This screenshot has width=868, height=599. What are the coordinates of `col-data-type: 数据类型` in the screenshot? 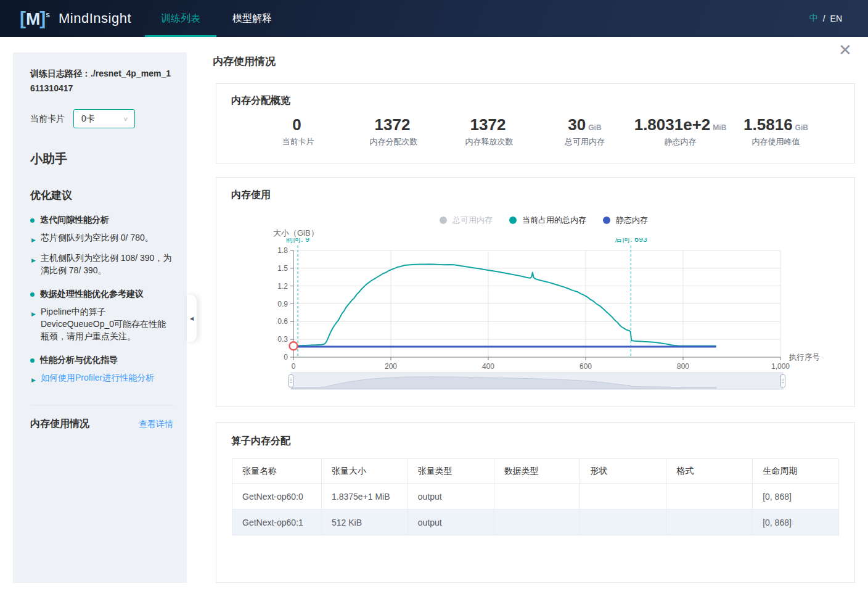 It's located at (537, 471).